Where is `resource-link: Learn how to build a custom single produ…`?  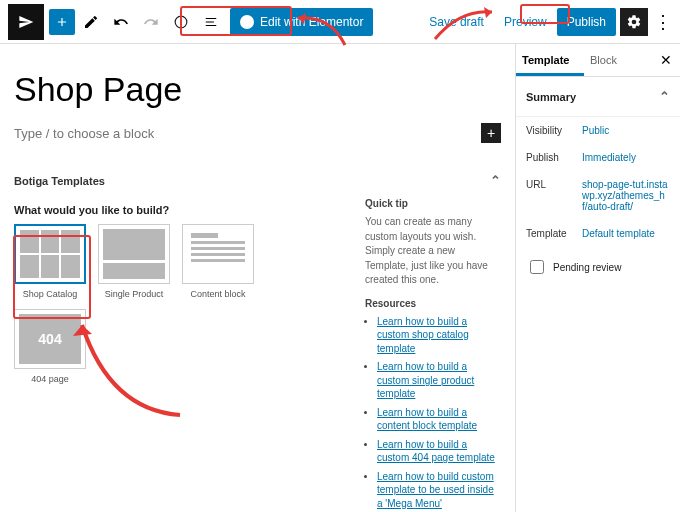
resource-link: Learn how to build a custom single produ… is located at coordinates (426, 380).